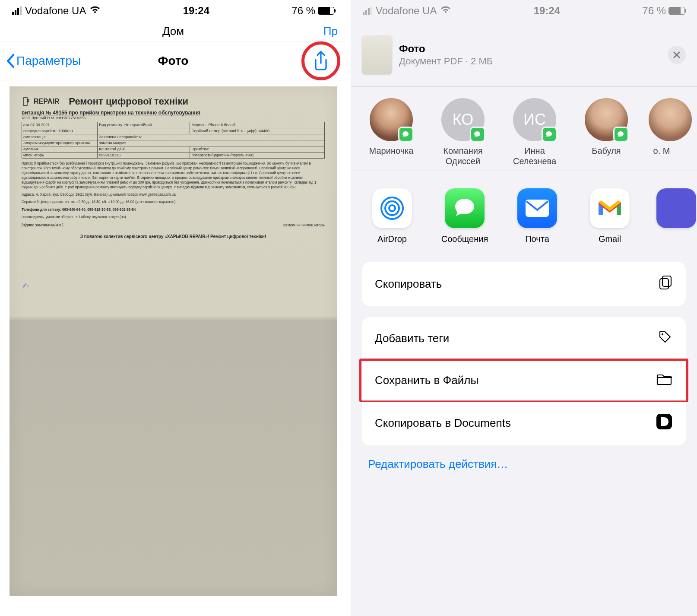 Image resolution: width=697 pixels, height=616 pixels. What do you see at coordinates (25, 286) in the screenshot?
I see `signature-icon: ✍︎` at bounding box center [25, 286].